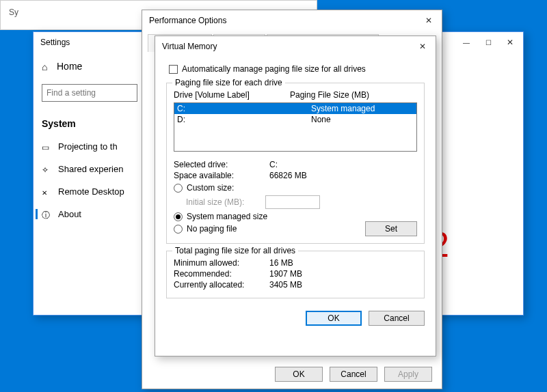 This screenshot has height=392, width=547. What do you see at coordinates (90, 169) in the screenshot?
I see `sidebar-label: Shared experien` at bounding box center [90, 169].